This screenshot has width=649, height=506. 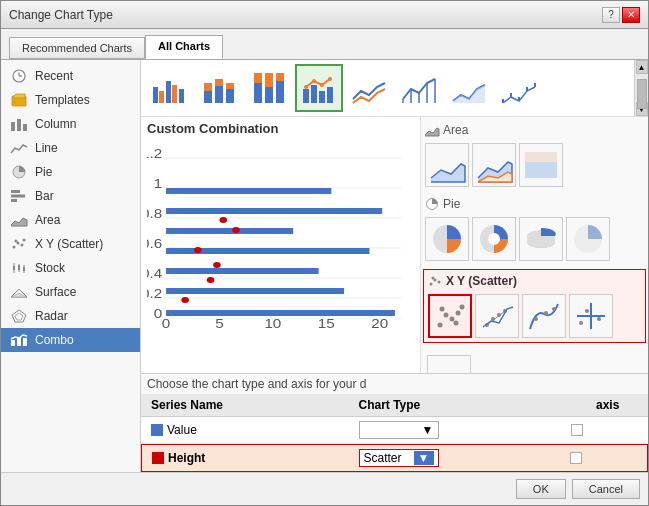 I want to click on sidebar-item-combo: Combo, so click(x=70, y=340).